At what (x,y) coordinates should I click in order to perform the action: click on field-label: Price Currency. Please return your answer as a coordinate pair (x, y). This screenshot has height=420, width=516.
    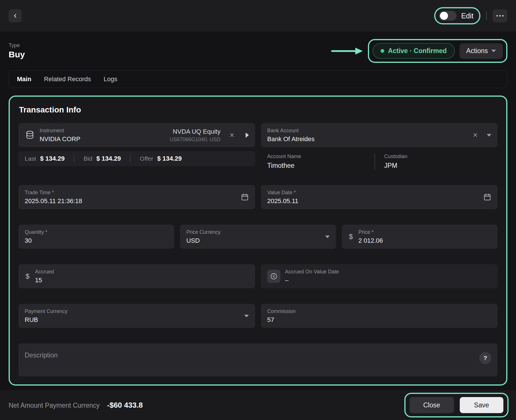
    Looking at the image, I should click on (253, 232).